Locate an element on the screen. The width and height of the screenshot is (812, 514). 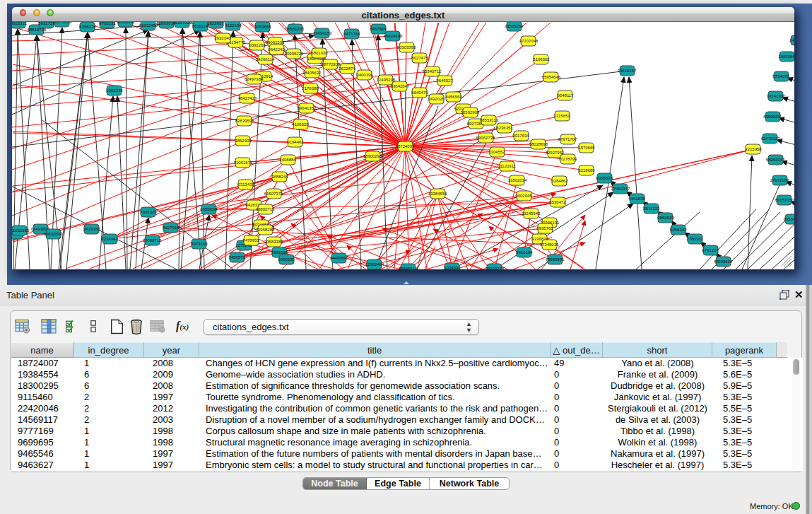
svg-text: 1315653 is located at coordinates (562, 116).